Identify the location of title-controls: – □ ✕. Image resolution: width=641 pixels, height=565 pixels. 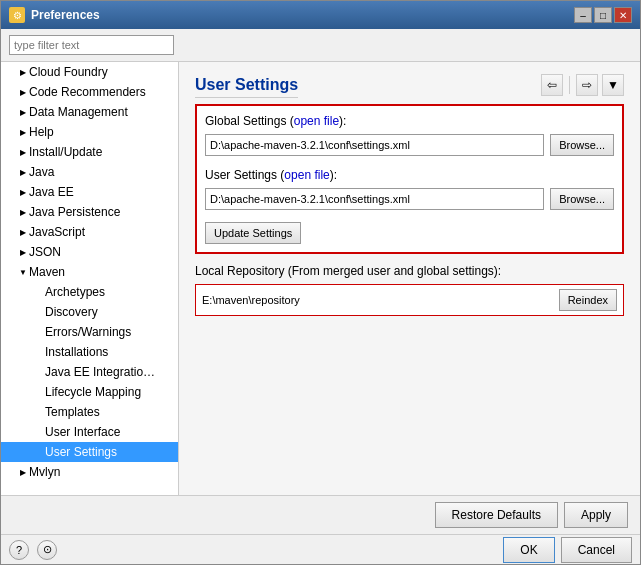
(603, 15).